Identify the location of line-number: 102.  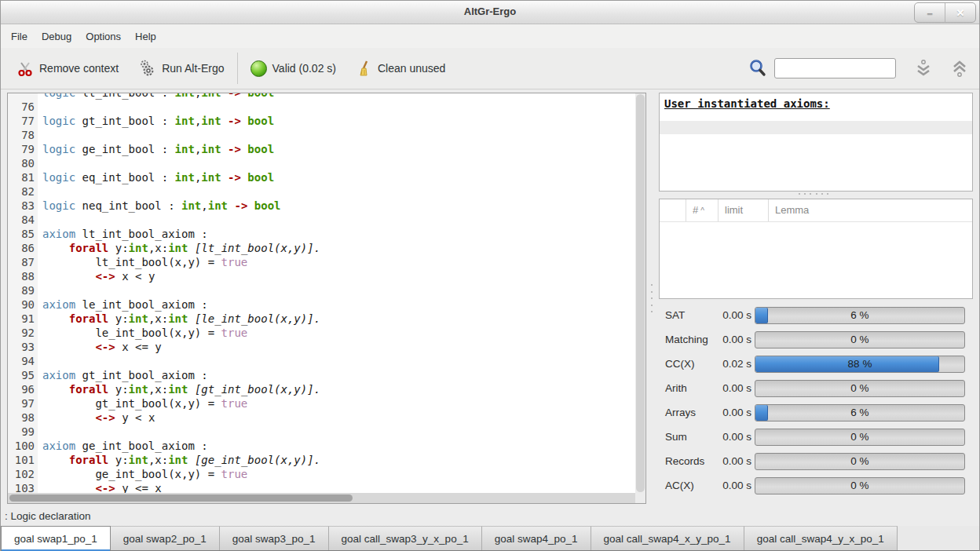
(21, 474).